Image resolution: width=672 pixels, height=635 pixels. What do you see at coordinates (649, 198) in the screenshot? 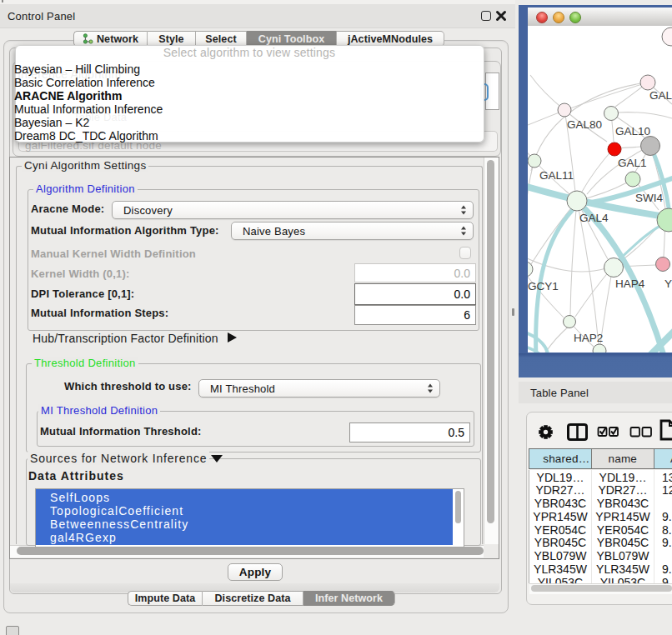
I see `svg-text: SWI4` at bounding box center [649, 198].